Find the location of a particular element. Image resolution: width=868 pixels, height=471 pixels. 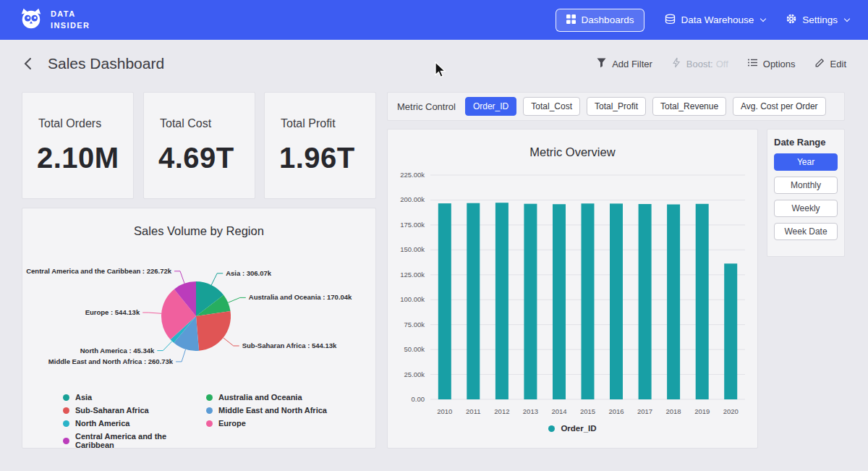

legend-label: Sub-Saharan Africa is located at coordinates (112, 410).